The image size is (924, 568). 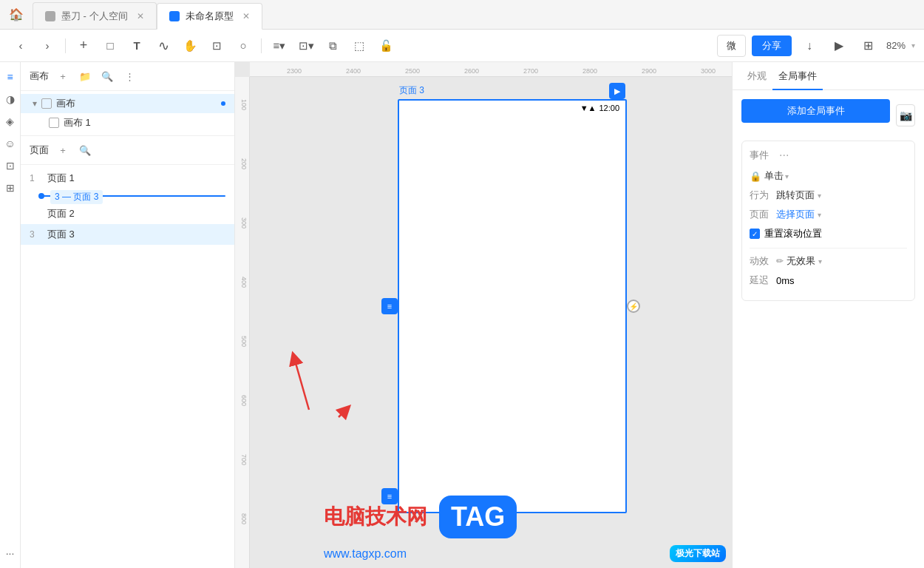 What do you see at coordinates (755, 176) in the screenshot?
I see `lock-icon: 🔒` at bounding box center [755, 176].